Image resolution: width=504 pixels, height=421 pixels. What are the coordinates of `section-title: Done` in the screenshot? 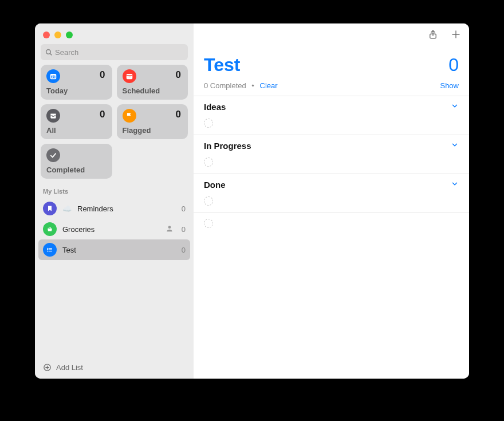 It's located at (215, 184).